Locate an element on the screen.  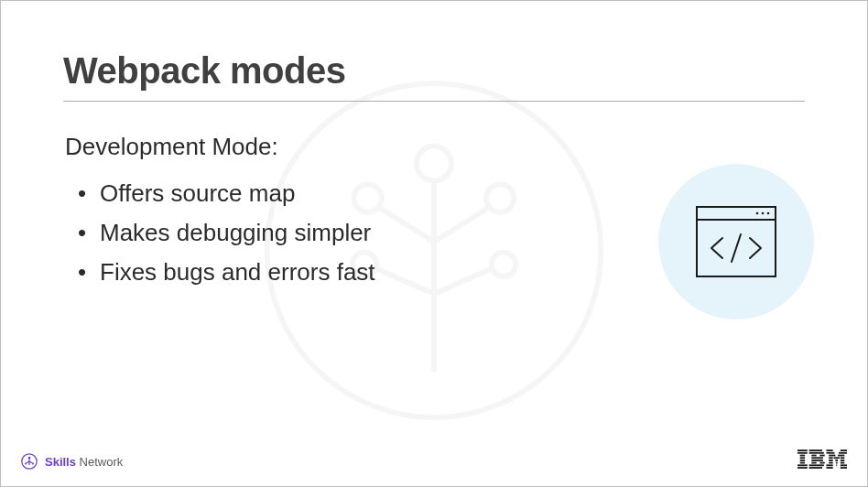
slide-footer: Skills Network is located at coordinates (434, 466).